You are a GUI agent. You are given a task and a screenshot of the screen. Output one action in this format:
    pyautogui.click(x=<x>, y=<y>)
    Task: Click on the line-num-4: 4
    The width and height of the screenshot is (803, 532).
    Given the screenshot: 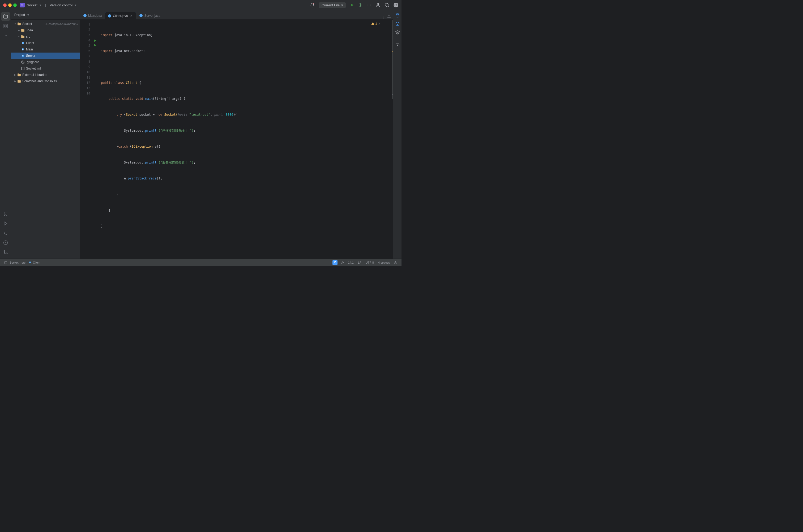 What is the action you would take?
    pyautogui.click(x=87, y=40)
    